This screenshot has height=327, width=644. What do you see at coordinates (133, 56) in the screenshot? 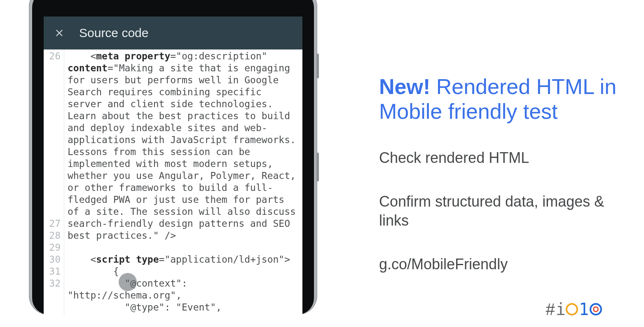
I see `code-keyword: meta property` at bounding box center [133, 56].